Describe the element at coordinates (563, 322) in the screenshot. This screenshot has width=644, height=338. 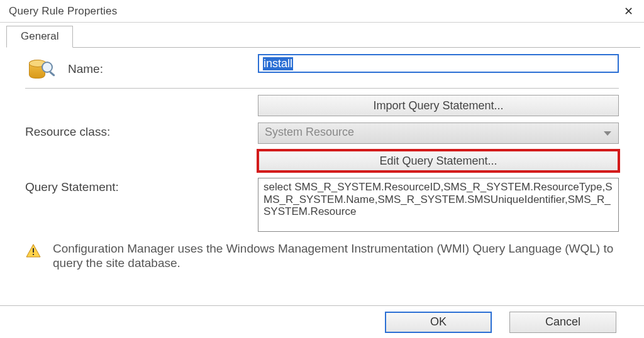
I see `cancel-button: Cancel` at that location.